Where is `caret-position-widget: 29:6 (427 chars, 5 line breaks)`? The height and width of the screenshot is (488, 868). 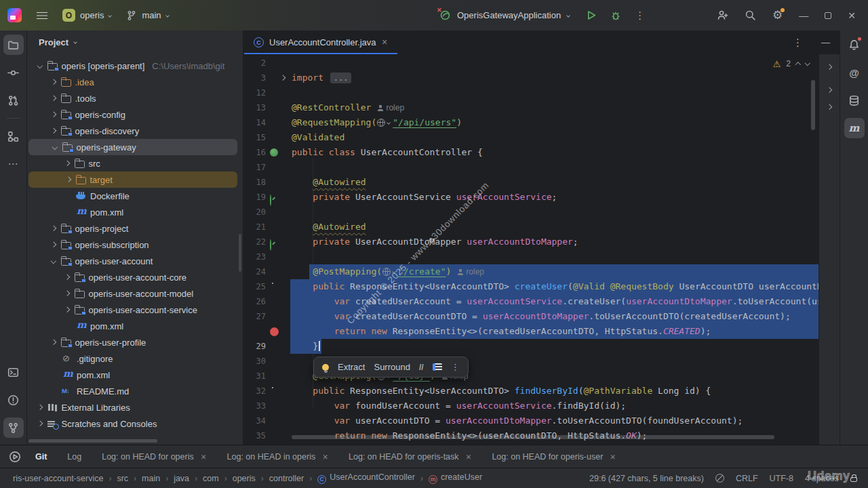
caret-position-widget: 29:6 (427 chars, 5 line breaks) is located at coordinates (647, 479).